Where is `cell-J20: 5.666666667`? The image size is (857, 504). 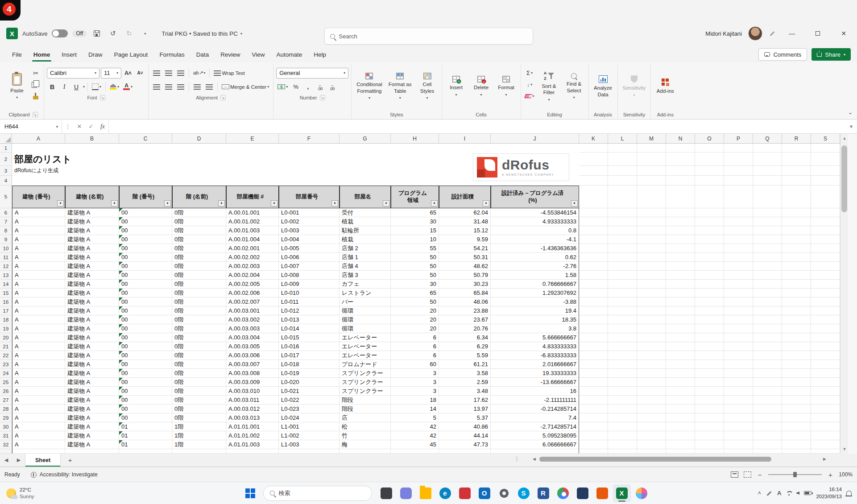 cell-J20: 5.666666667 is located at coordinates (535, 338).